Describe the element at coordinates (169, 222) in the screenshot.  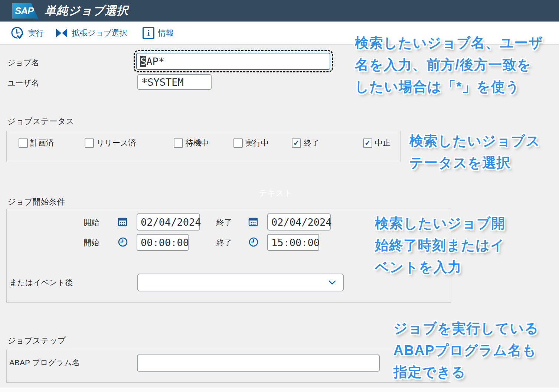
I see `start-date-input: 02/04/2024` at that location.